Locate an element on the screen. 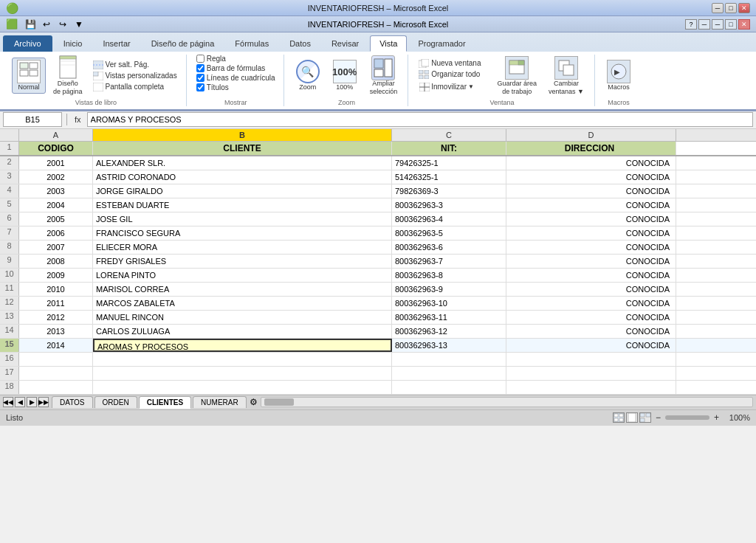  macros-button: ▶ Macros is located at coordinates (619, 75).